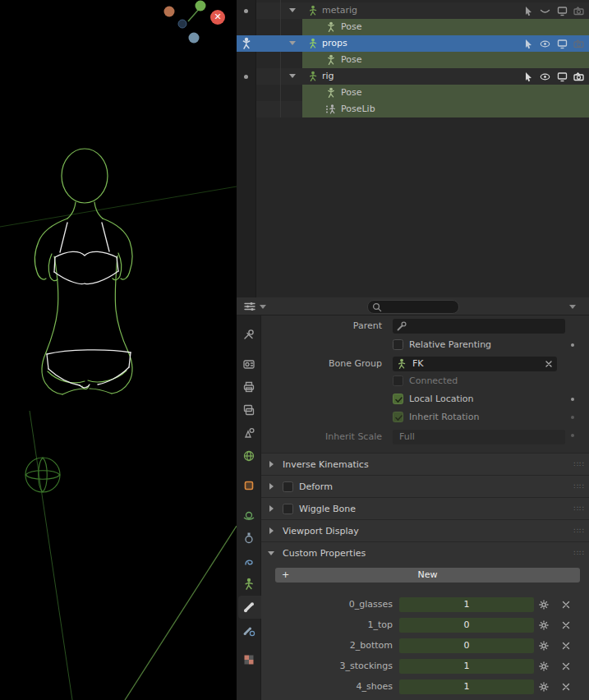 The width and height of the screenshot is (589, 700). Describe the element at coordinates (315, 486) in the screenshot. I see `panel-label: Deform` at that location.